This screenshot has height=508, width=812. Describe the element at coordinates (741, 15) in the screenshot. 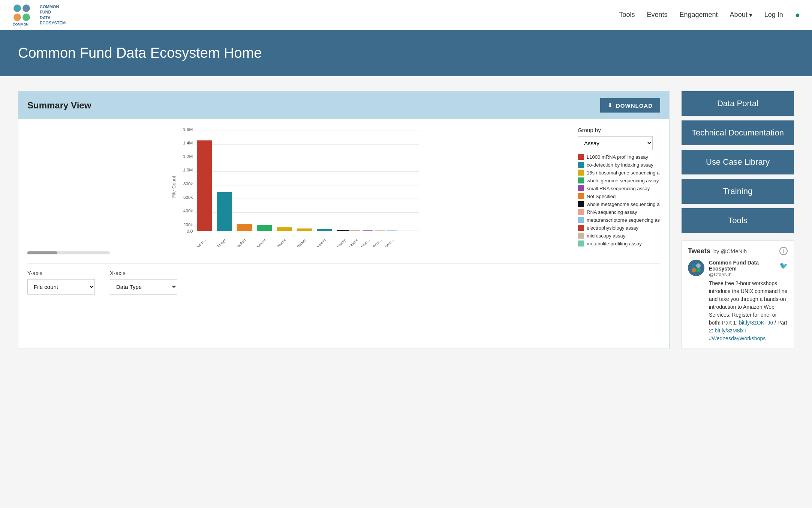

I see `nav-about: About ▾` at that location.